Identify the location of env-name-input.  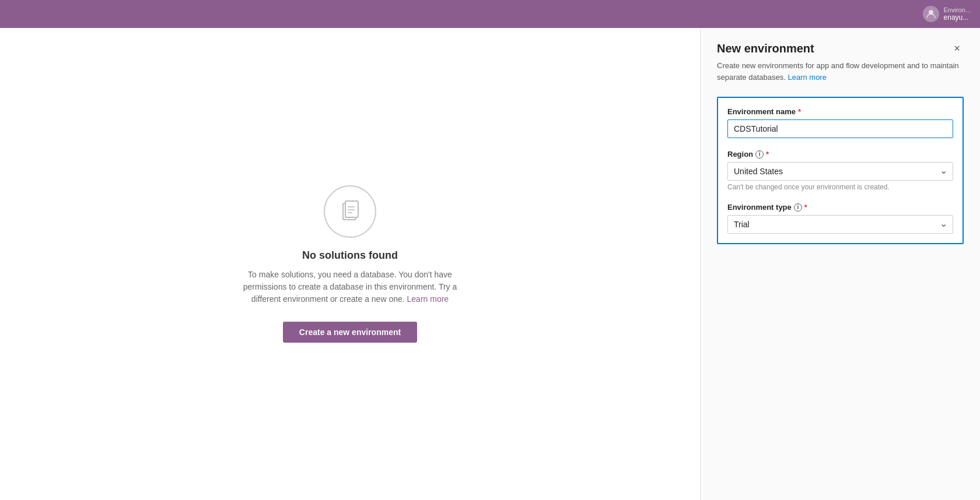
(840, 129).